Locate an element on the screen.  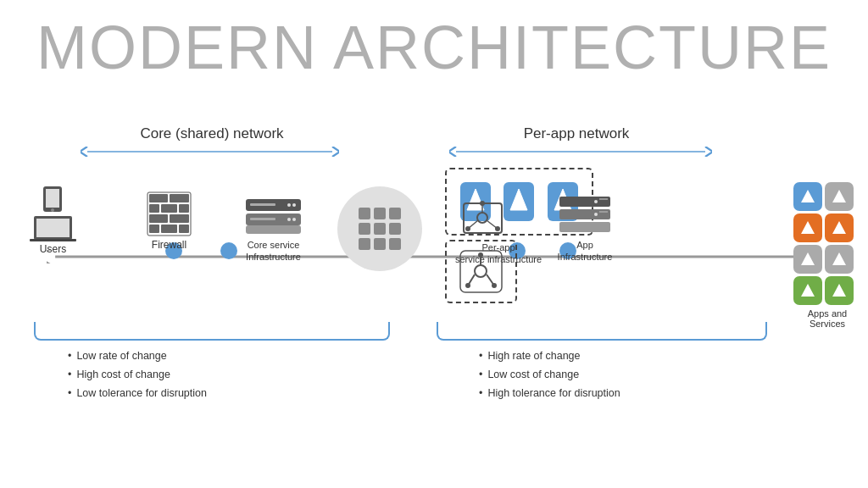
perapp-arrow is located at coordinates (581, 152).